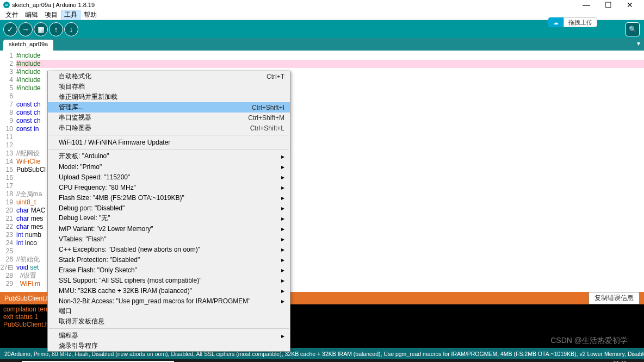 This screenshot has width=644, height=362. What do you see at coordinates (90, 15) in the screenshot?
I see `menu-help: 帮助` at bounding box center [90, 15].